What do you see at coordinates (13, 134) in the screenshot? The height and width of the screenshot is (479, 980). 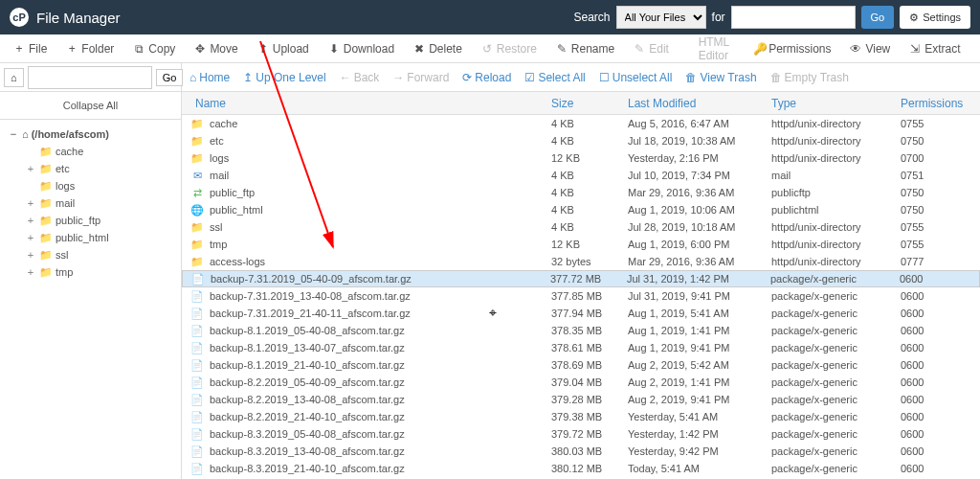 I see `expand-icon: −` at bounding box center [13, 134].